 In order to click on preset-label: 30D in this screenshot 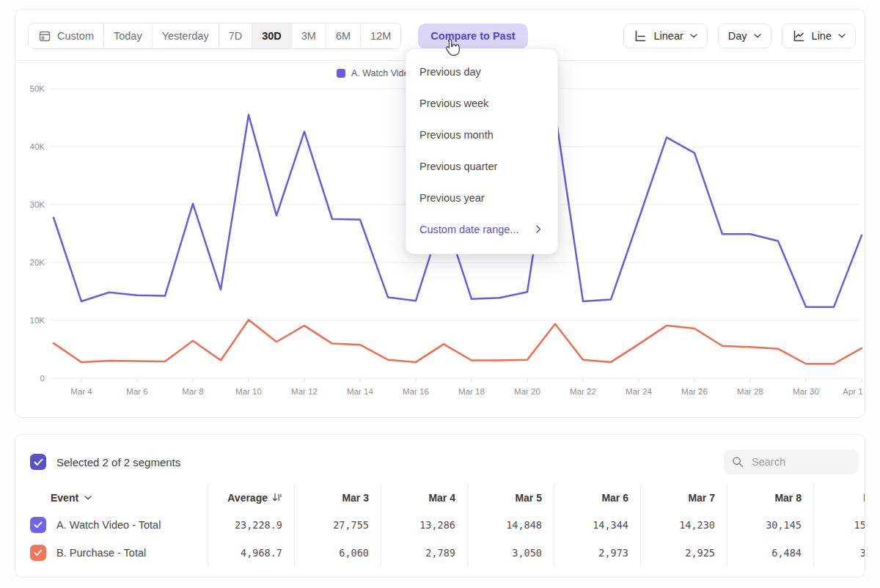, I will do `click(271, 36)`.